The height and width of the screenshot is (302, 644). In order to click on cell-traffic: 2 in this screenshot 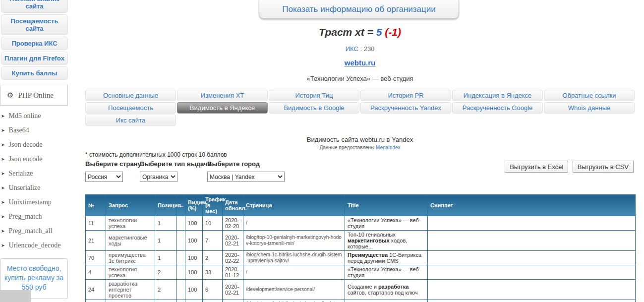, I will do `click(213, 258)`.